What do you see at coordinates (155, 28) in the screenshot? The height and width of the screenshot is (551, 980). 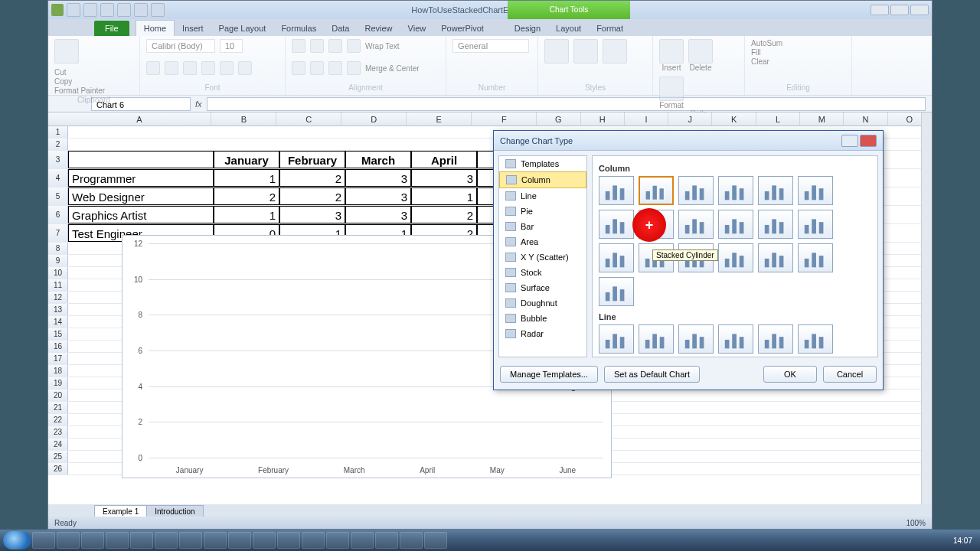 I see `tab-home: Home` at bounding box center [155, 28].